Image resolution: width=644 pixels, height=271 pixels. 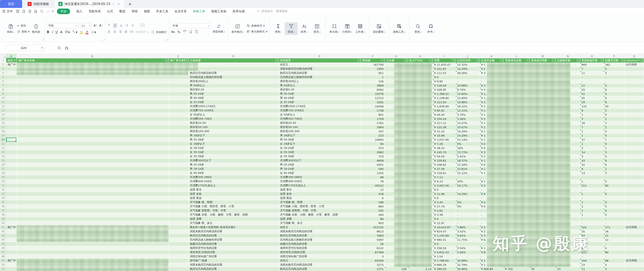 What do you see at coordinates (444, 248) in the screenshot?
I see `cell: ¥ 258.59` at bounding box center [444, 248].